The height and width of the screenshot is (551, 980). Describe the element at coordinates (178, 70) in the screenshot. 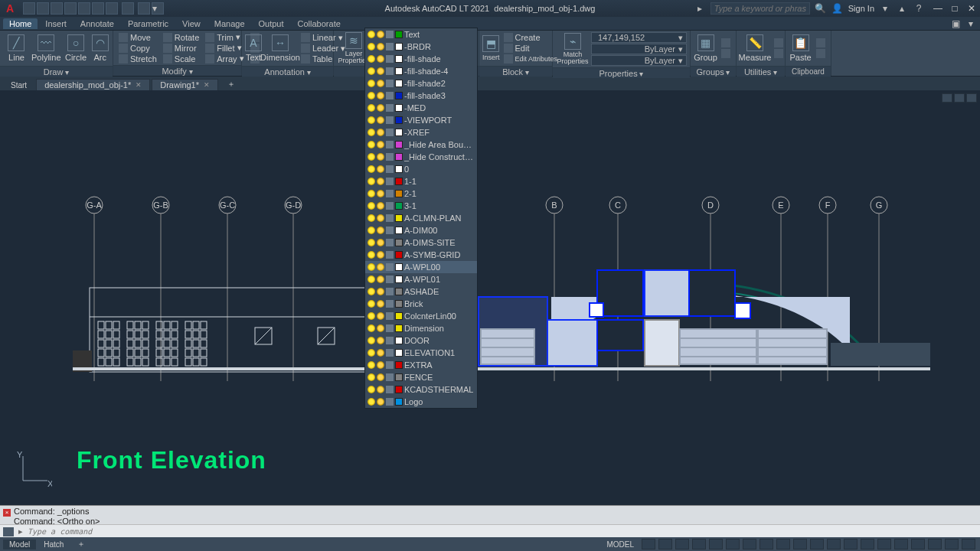

I see `panel-title-modify: Modify ▾` at that location.